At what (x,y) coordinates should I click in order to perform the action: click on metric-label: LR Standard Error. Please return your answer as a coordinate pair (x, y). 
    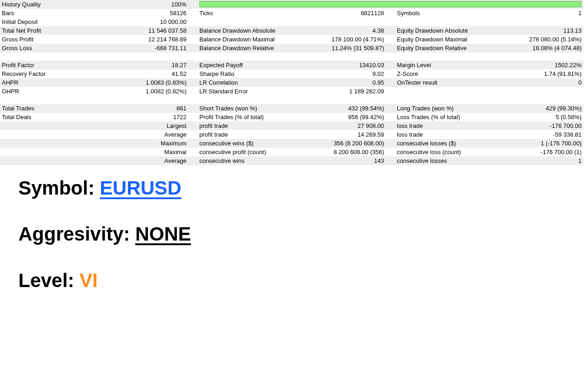
    Looking at the image, I should click on (239, 91).